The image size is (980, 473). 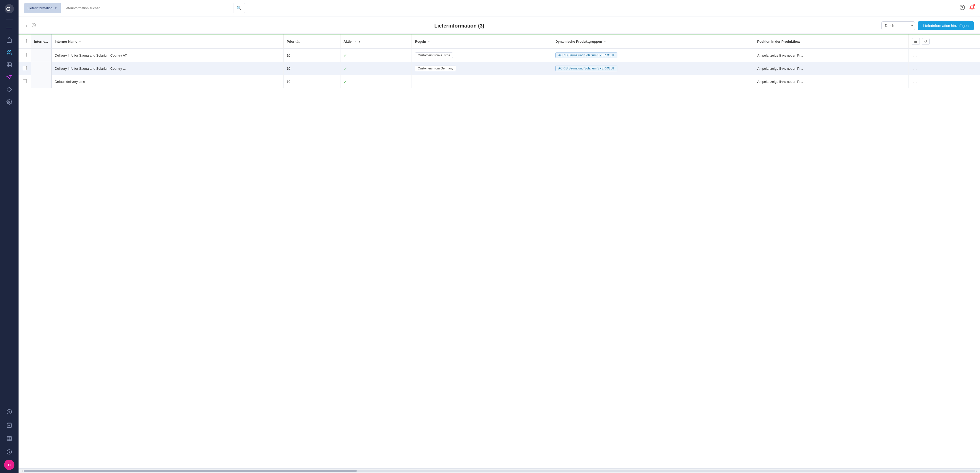 What do you see at coordinates (915, 56) in the screenshot?
I see `row-1-more-button: ...` at bounding box center [915, 56].